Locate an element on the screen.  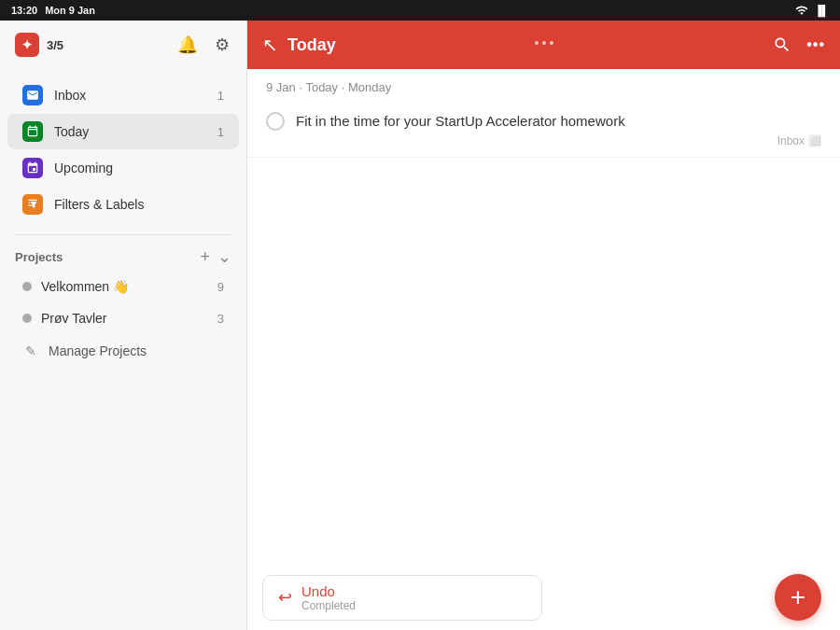
projects-actions: + ⌄ is located at coordinates (216, 257).